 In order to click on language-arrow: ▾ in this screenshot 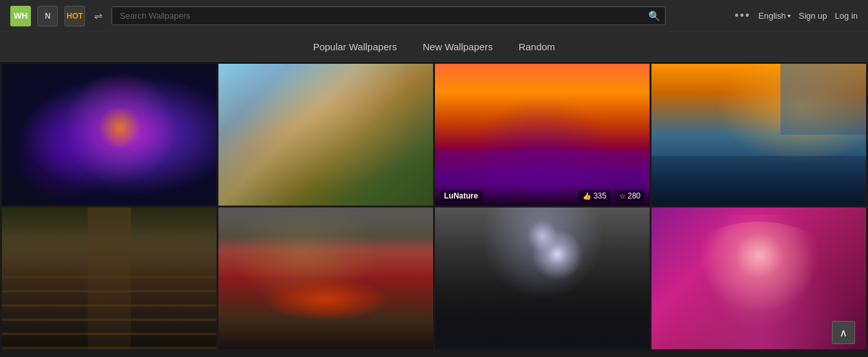, I will do `click(789, 15)`.